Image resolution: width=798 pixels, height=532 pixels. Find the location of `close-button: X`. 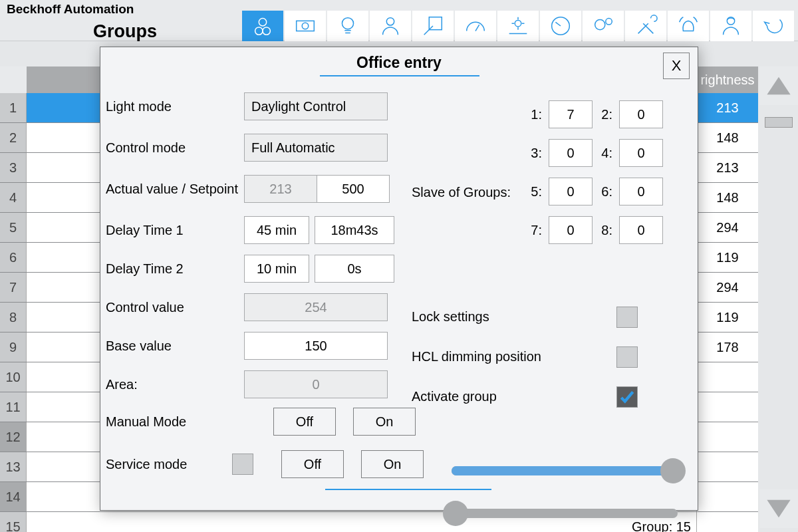

close-button: X is located at coordinates (676, 66).